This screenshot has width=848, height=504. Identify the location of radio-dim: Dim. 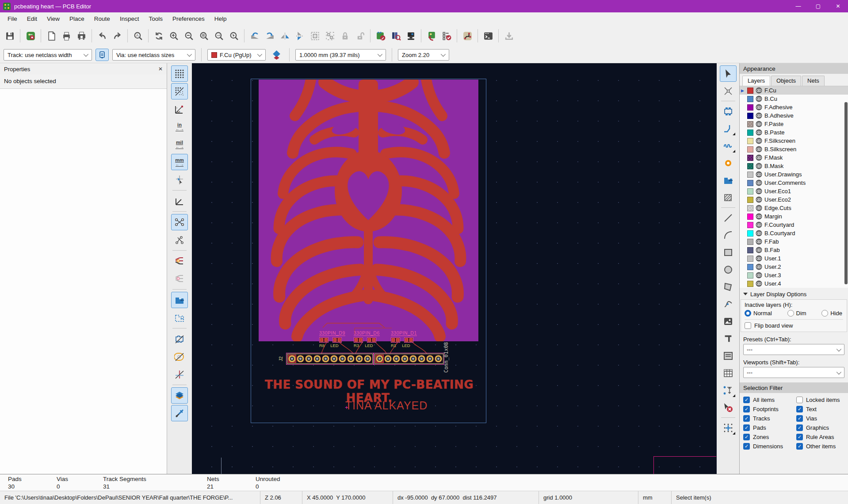
(797, 313).